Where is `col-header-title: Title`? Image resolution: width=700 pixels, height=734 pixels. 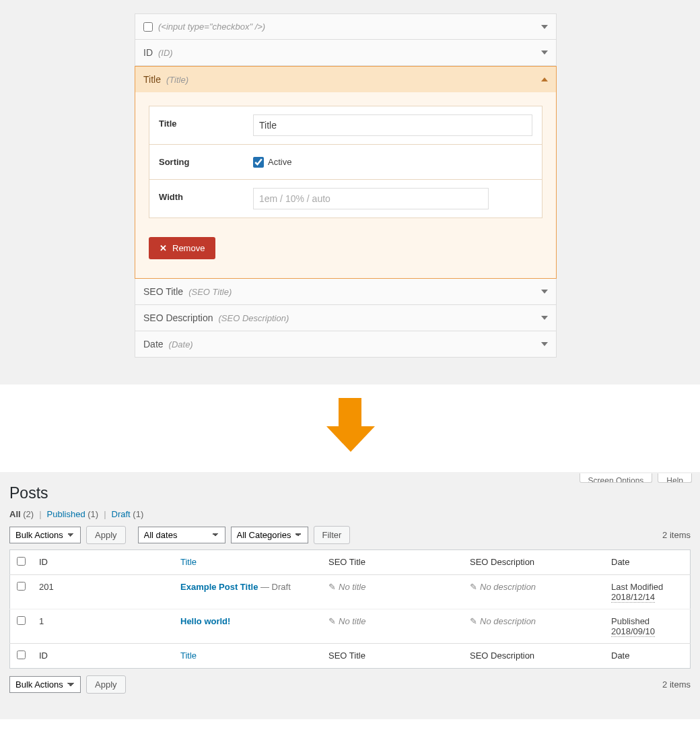 col-header-title: Title is located at coordinates (188, 562).